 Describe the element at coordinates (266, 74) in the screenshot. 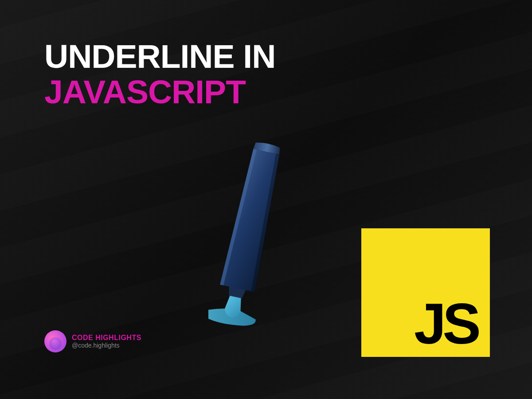

I see `main-heading: UNDERLINE IN JAVASCRIPT` at that location.